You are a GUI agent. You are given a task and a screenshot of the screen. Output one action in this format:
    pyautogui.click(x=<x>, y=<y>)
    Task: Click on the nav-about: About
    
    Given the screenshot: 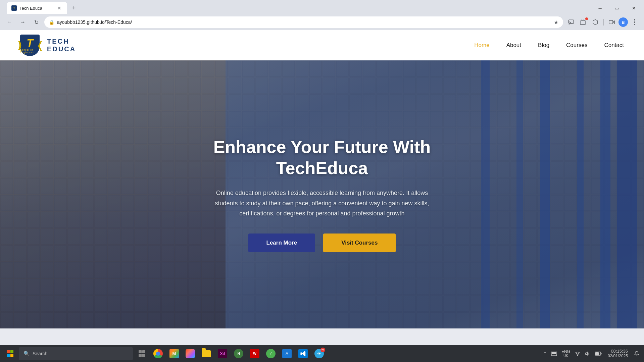 What is the action you would take?
    pyautogui.click(x=514, y=45)
    